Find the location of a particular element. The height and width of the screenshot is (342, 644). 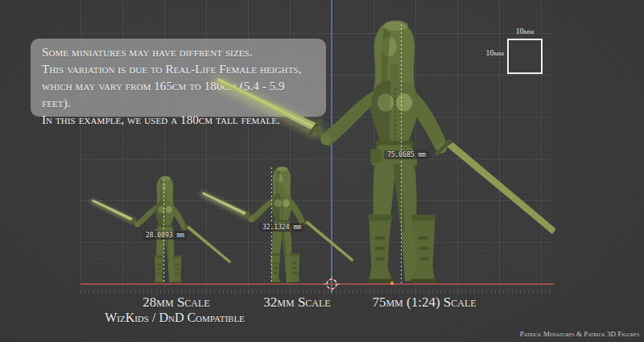

scale-label-75mm: 75mm (1:24) Scale is located at coordinates (423, 303).